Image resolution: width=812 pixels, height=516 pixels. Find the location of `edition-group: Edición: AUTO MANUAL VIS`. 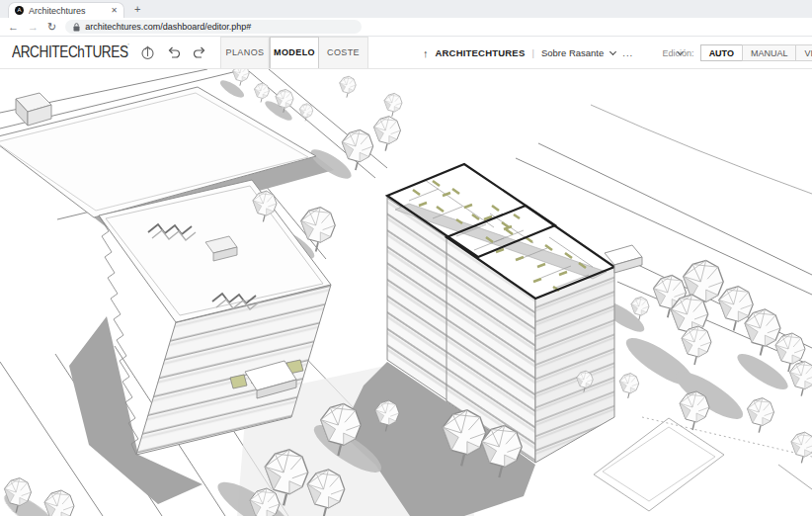

edition-group: Edición: AUTO MANUAL VIS is located at coordinates (737, 53).